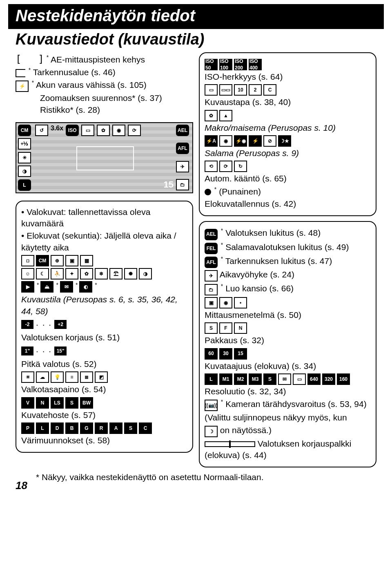  Describe the element at coordinates (105, 364) in the screenshot. I see `long-exp-label: Pitkä valotus (s. 52)` at that location.